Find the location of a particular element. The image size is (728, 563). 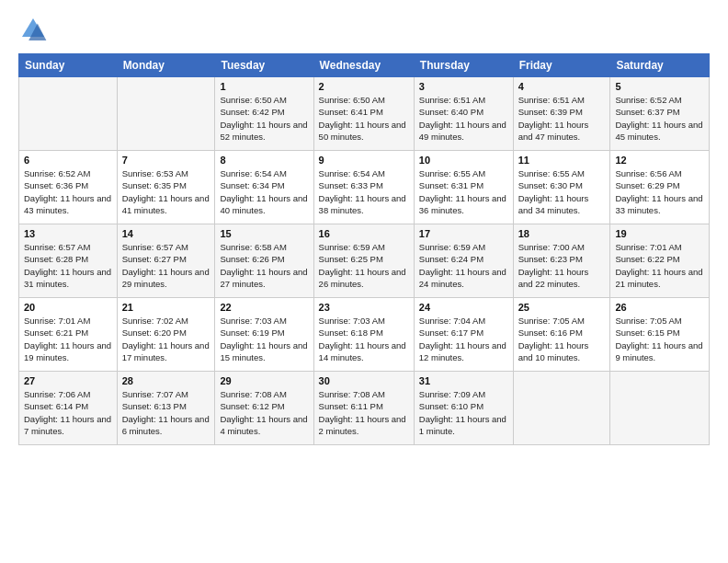

day-info: Sunrise: 7:01 AM Sunset: 6:22 PM Dayligh… is located at coordinates (660, 265).